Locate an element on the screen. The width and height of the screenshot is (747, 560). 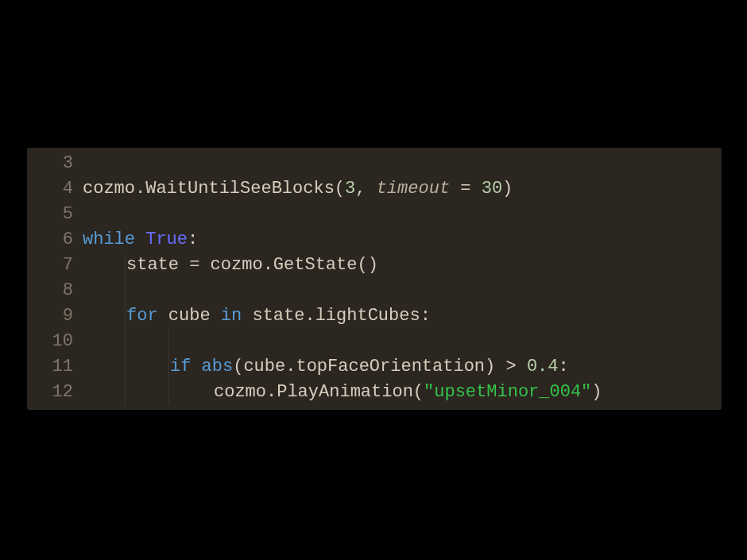
line-number: 5 is located at coordinates (50, 214).